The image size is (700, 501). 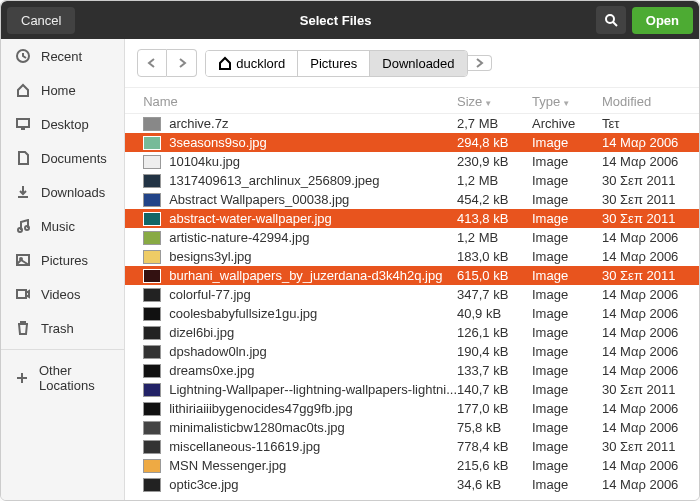 I want to click on file-row: dizel6bi.jpg126,1 kBImage14 Μαρ 2006, so click(x=412, y=332).